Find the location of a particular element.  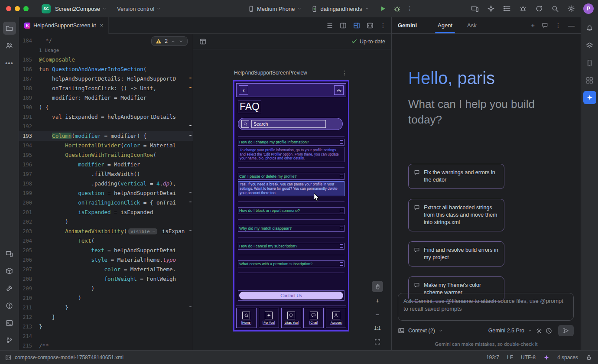

search-bar: Search is located at coordinates (290, 124).